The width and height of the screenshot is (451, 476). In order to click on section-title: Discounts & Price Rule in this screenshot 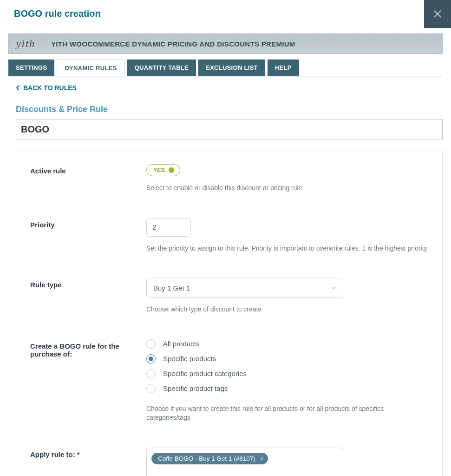, I will do `click(226, 105)`.